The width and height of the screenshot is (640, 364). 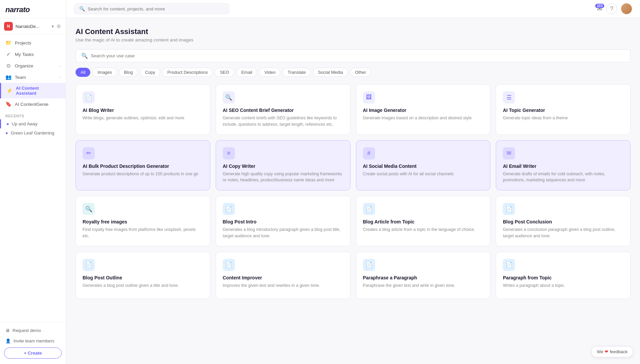 I want to click on card-ai-social-media: # AI Social Media Content Create social …, so click(x=423, y=165).